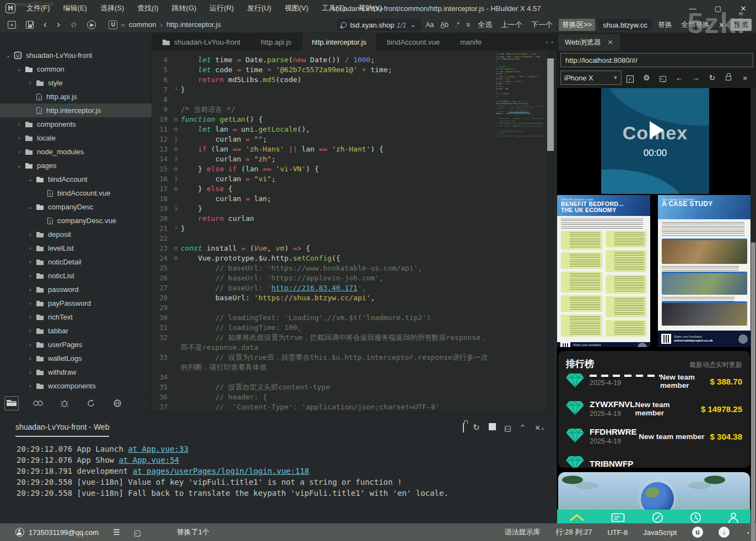 This screenshot has width=756, height=541. I want to click on console-tab: shuadan-LvYou-front - Web, so click(62, 430).